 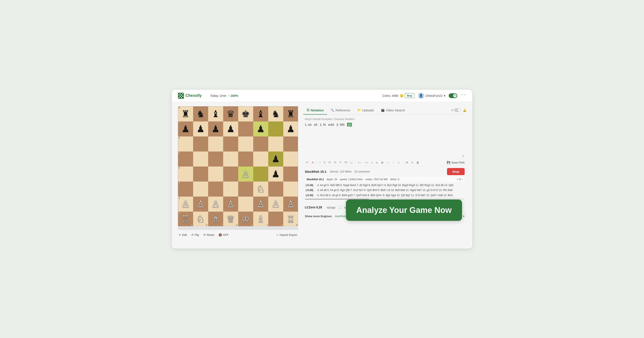 What do you see at coordinates (261, 204) in the screenshot?
I see `square-f2: ♙` at bounding box center [261, 204].